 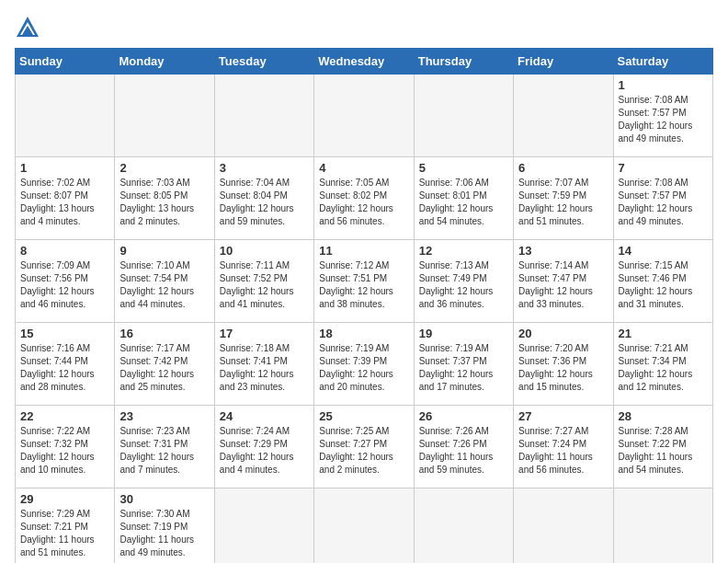 I want to click on day-info: Sunrise: 7:16 AM Sunset: 7:44 PM Dayligh…, so click(x=64, y=368).